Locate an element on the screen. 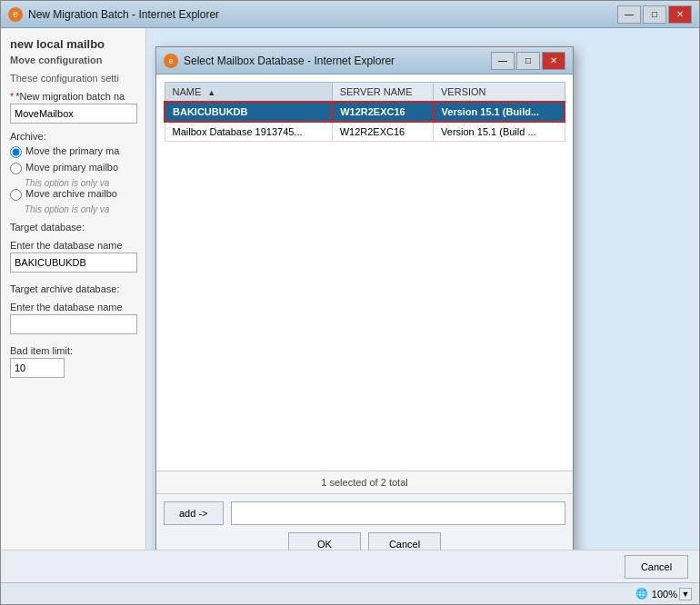 Image resolution: width=700 pixels, height=605 pixels. modal-maximize-button: □ is located at coordinates (528, 61).